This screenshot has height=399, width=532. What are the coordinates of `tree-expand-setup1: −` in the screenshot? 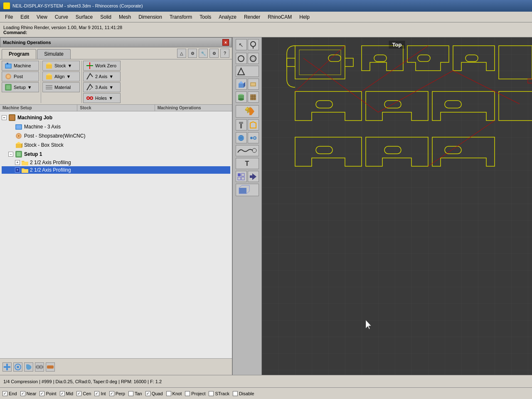 It's located at (11, 154).